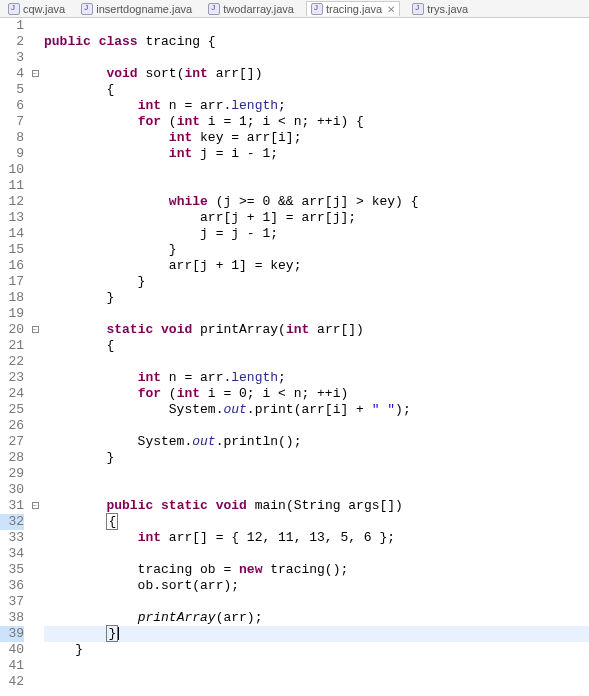 This screenshot has width=589, height=696. Describe the element at coordinates (251, 9) in the screenshot. I see `tab-file-2: twodarray.java` at that location.